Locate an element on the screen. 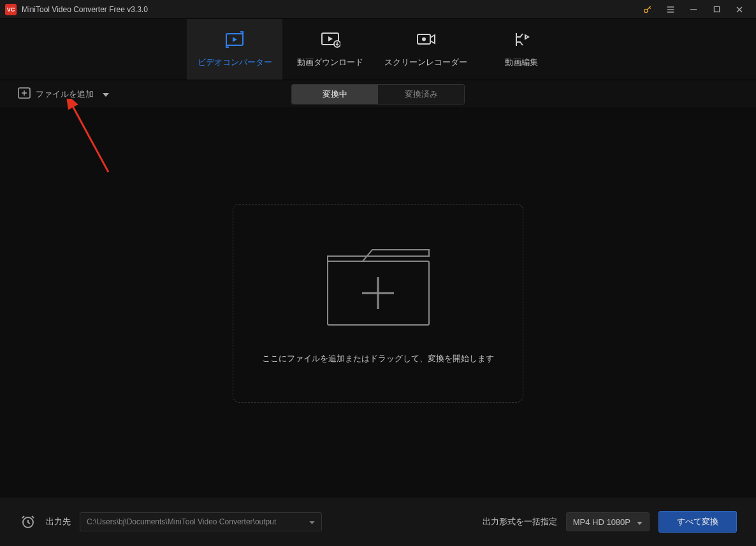 The height and width of the screenshot is (546, 756). download-icon is located at coordinates (330, 41).